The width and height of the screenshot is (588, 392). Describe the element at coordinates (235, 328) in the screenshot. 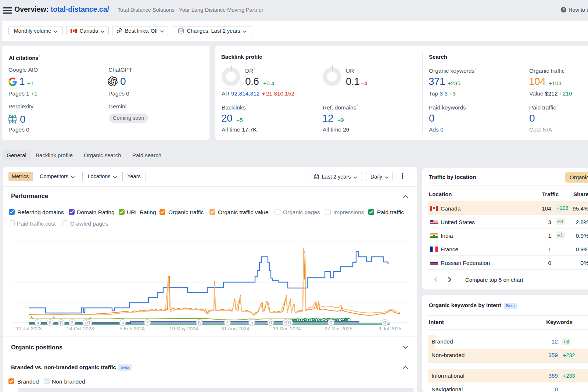

I see `svg-text: 31 Aug 2024` at that location.